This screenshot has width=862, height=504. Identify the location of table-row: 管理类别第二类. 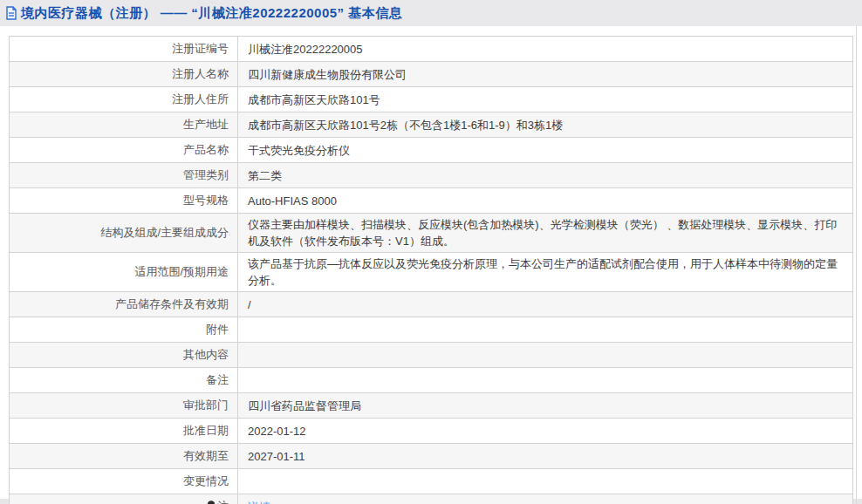
(431, 176).